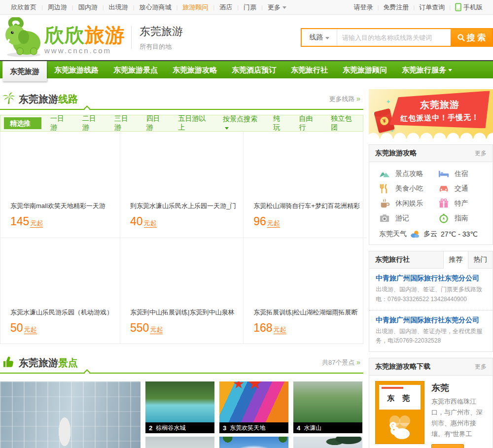 The image size is (493, 448). What do you see at coordinates (182, 291) in the screenshot?
I see `route-card: 东莞到中山拓展训练|东莞到中山泉林 550元起` at bounding box center [182, 291].